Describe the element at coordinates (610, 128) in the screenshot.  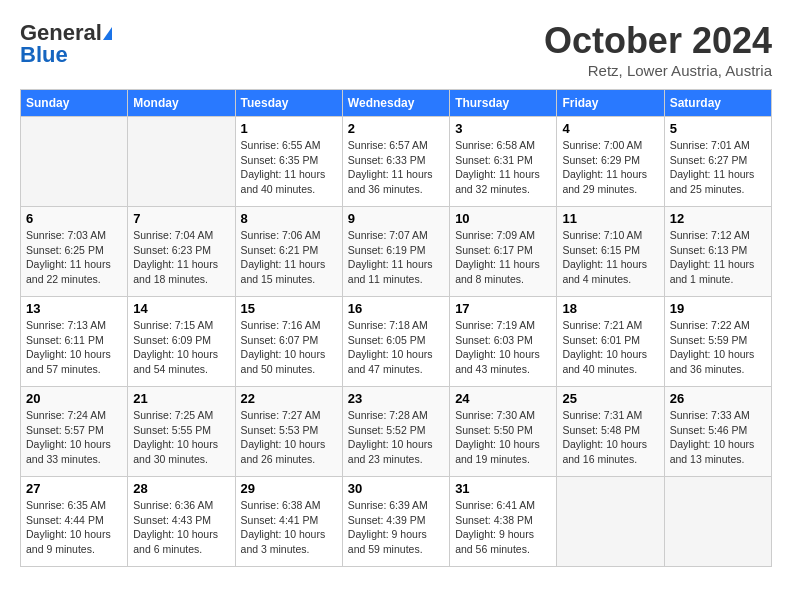
I see `day-number: 4` at that location.